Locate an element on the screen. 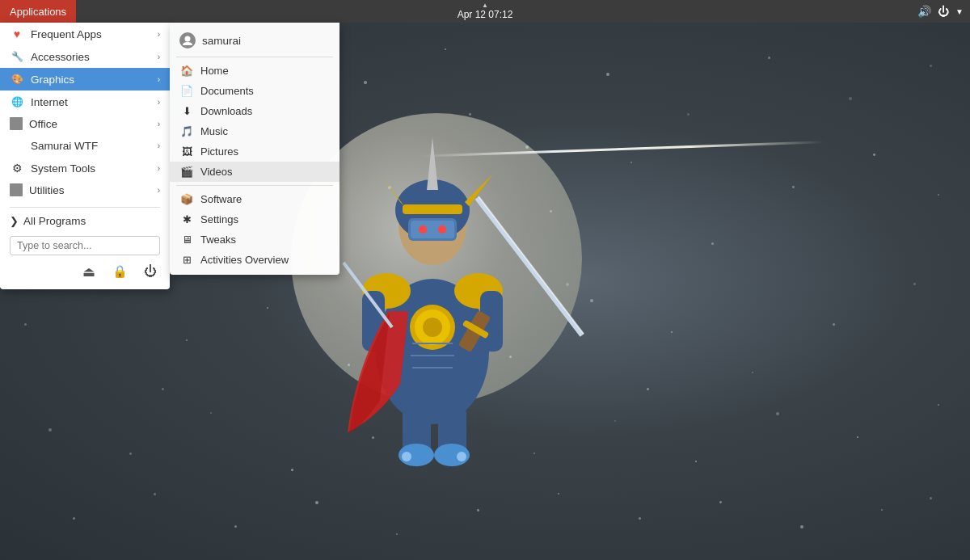  downloads-label: Downloads is located at coordinates (226, 112).